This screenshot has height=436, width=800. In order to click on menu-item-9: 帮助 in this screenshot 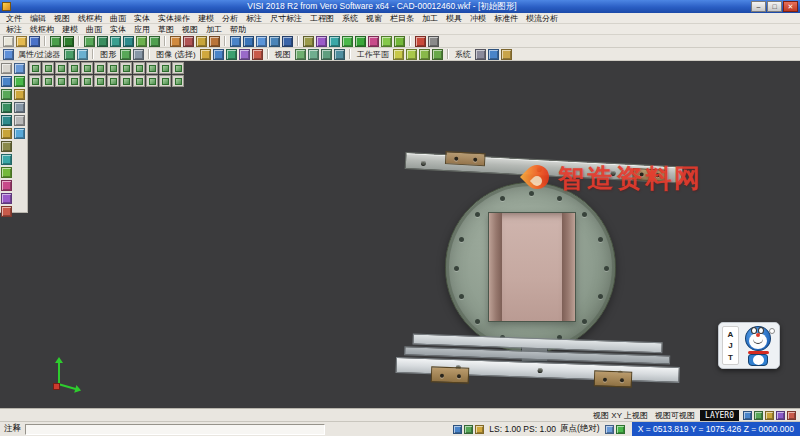, I will do `click(238, 30)`.